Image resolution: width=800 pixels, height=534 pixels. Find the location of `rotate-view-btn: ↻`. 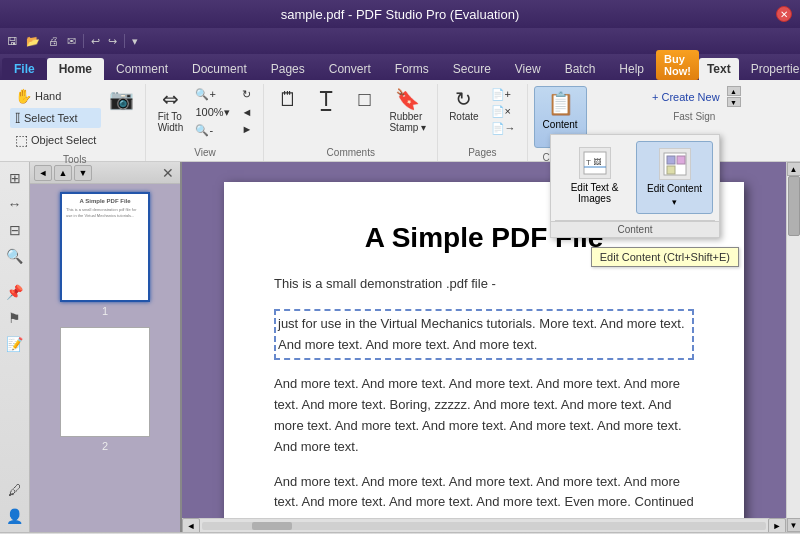

rotate-view-btn: ↻ is located at coordinates (248, 94).